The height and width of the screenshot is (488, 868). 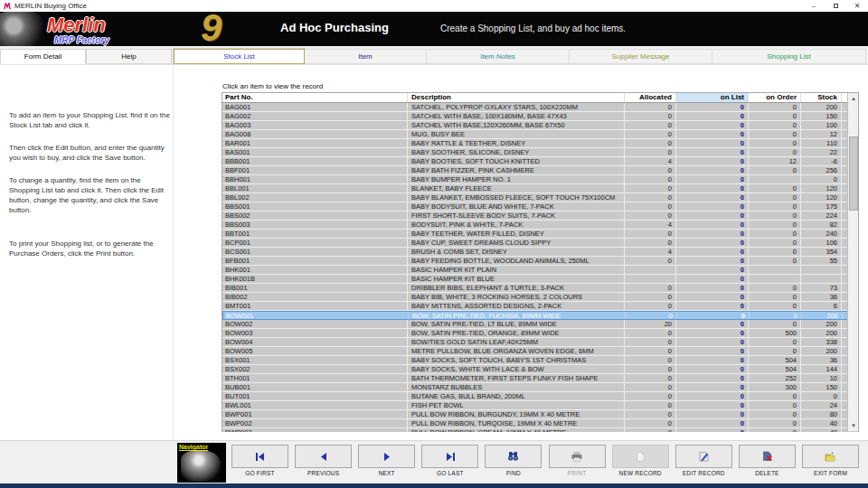 What do you see at coordinates (516, 161) in the screenshot?
I see `cell-description: BABY BOOTIES, SOFT TOUCH KNITTED` at bounding box center [516, 161].